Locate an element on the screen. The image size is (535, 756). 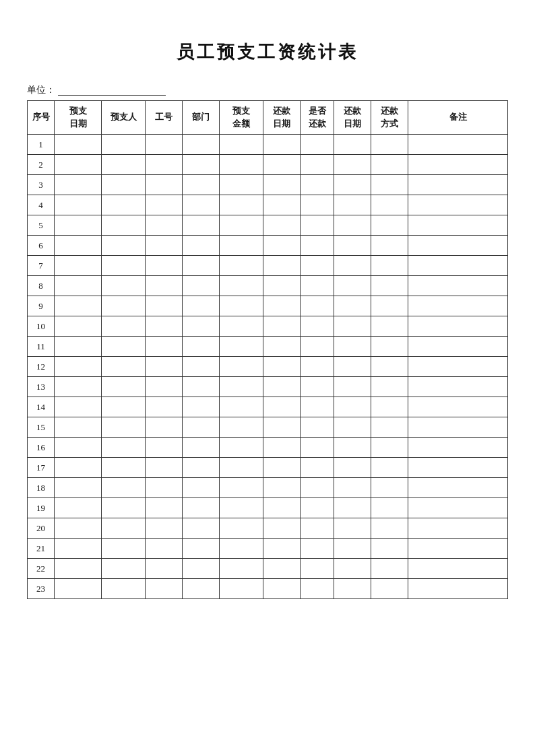
table-row: 10 is located at coordinates (268, 327).